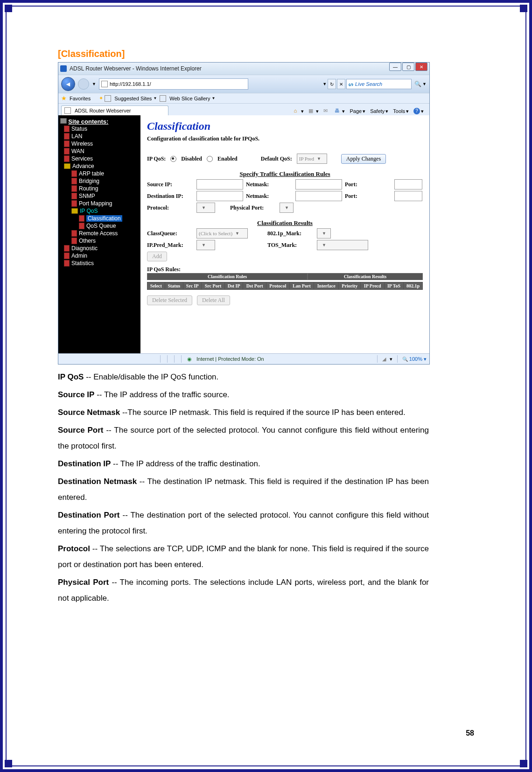 This screenshot has width=532, height=772. What do you see at coordinates (408, 196) in the screenshot?
I see `destination-port-input` at bounding box center [408, 196].